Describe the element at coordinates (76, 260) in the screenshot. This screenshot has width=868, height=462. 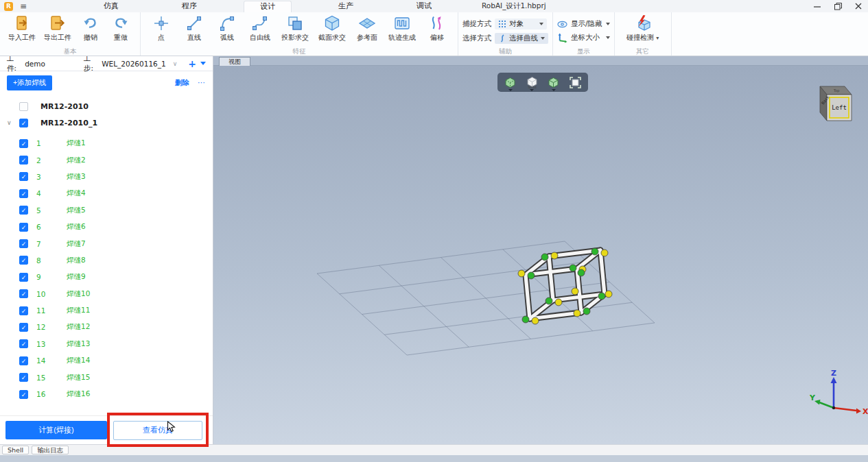
I see `weld-name: 焊缝8` at that location.